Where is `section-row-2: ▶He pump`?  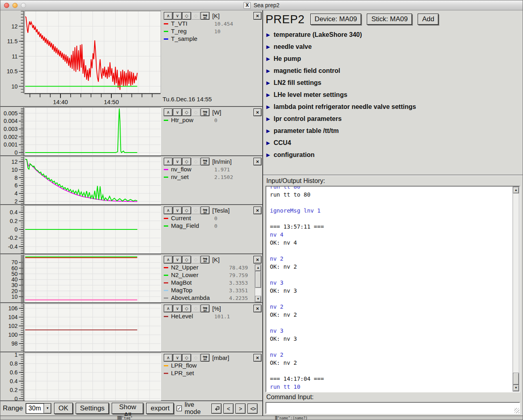 section-row-2: ▶He pump is located at coordinates (393, 59).